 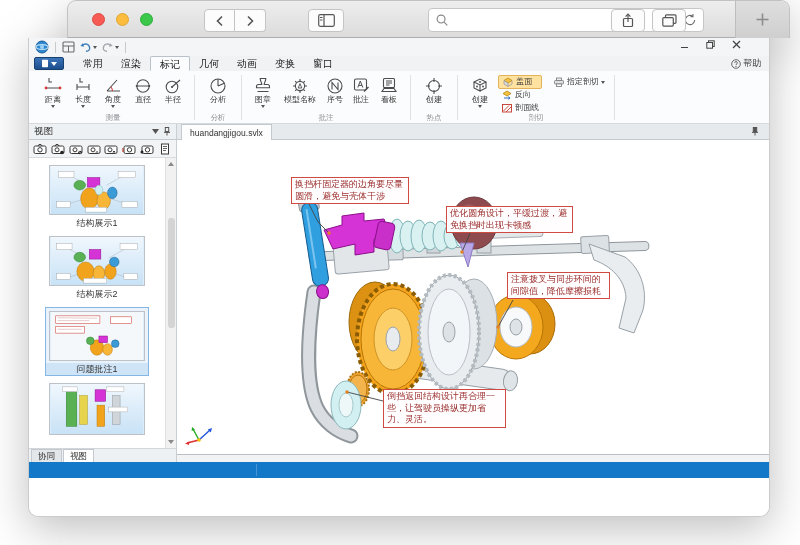 What do you see at coordinates (399, 498) in the screenshot?
I see `window-footer` at bounding box center [399, 498].